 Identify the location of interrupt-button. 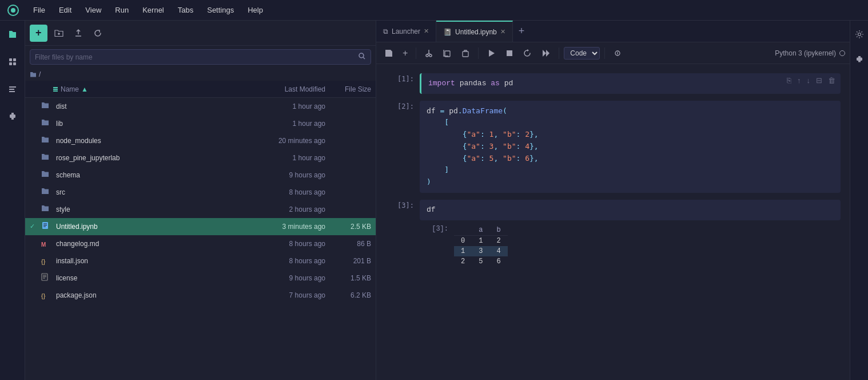
(509, 53).